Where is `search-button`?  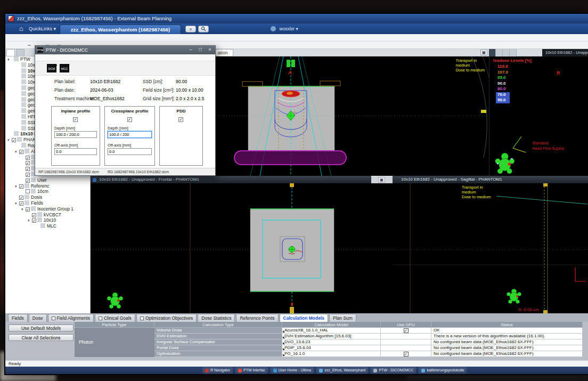
search-button is located at coordinates (203, 29).